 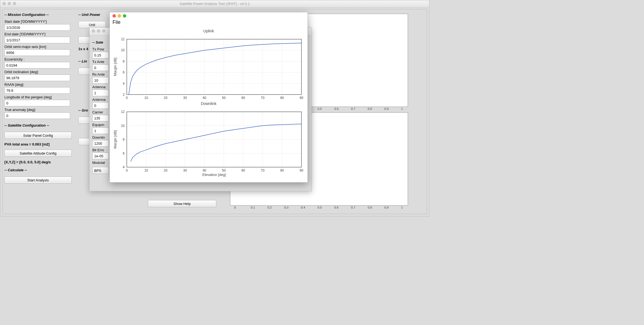 I want to click on file-menu: File, so click(x=209, y=23).